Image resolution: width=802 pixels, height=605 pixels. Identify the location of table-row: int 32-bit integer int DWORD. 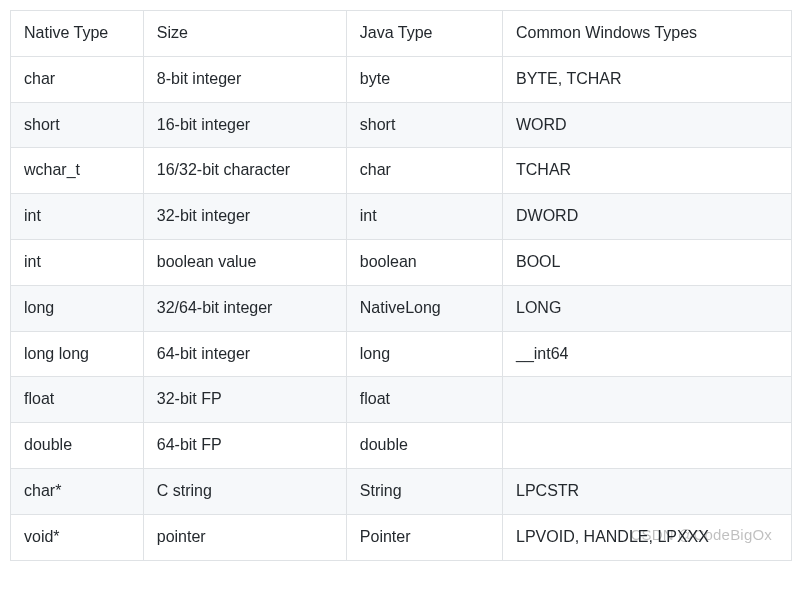
(402, 217).